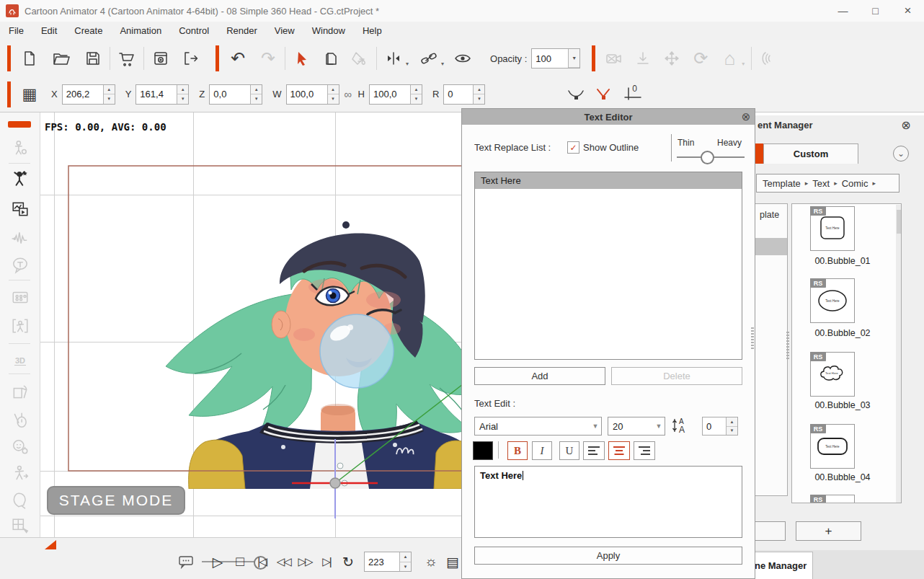 The height and width of the screenshot is (579, 924). I want to click on asset-bubble-03: RS Text Here, so click(832, 374).